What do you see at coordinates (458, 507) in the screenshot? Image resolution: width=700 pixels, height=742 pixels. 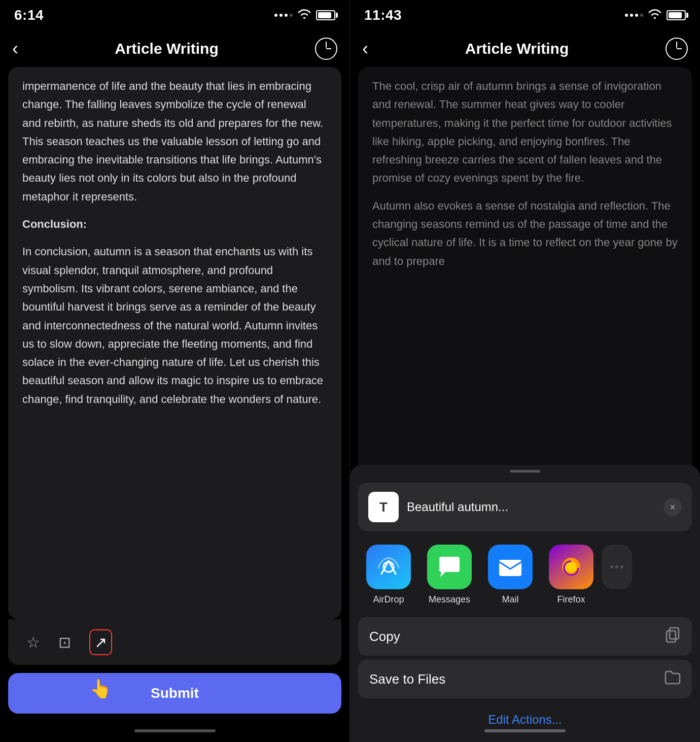 I see `preview-title: Beautiful autumn...` at bounding box center [458, 507].